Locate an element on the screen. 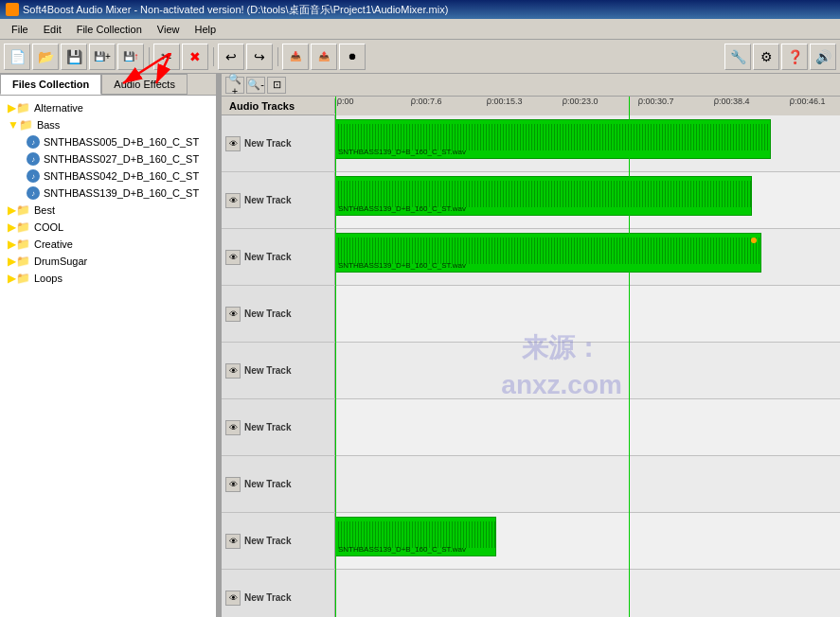 The width and height of the screenshot is (840, 617). tree-item-cool: ▶📁 COOL is located at coordinates (108, 227).